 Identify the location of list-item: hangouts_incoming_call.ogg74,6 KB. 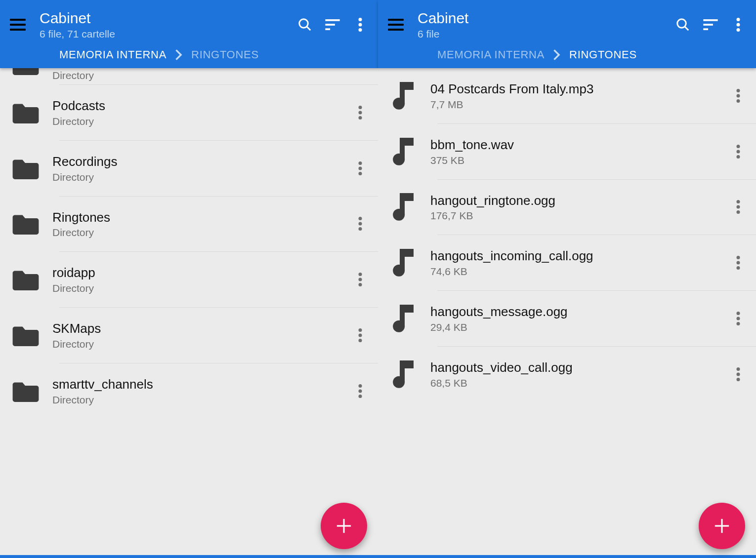
(597, 263).